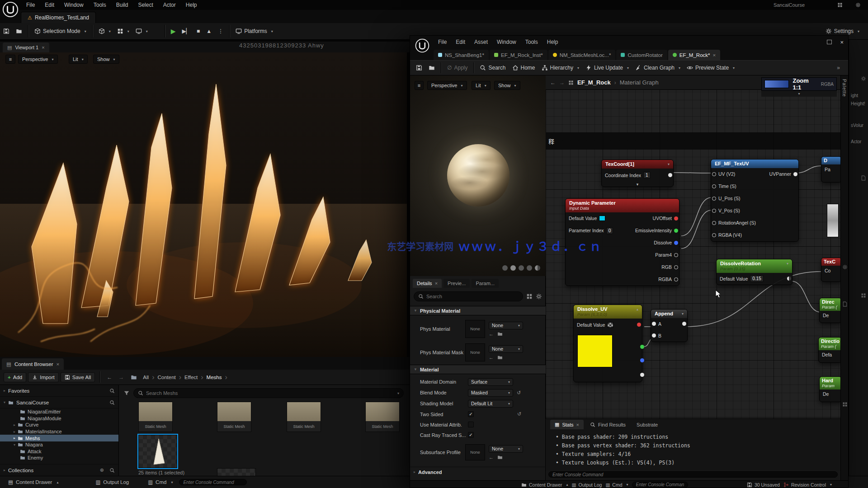  What do you see at coordinates (485, 283) in the screenshot?
I see `tab-parameters: Param...` at bounding box center [485, 283].